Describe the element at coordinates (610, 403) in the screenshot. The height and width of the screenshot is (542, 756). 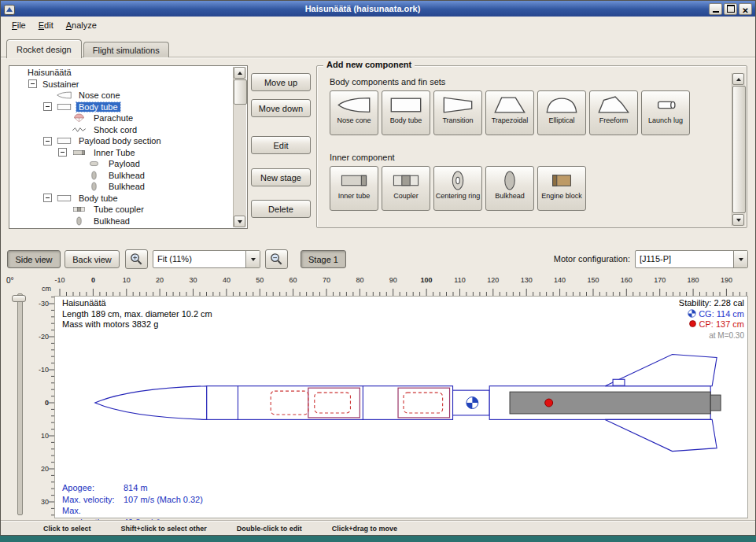
I see `motor` at that location.